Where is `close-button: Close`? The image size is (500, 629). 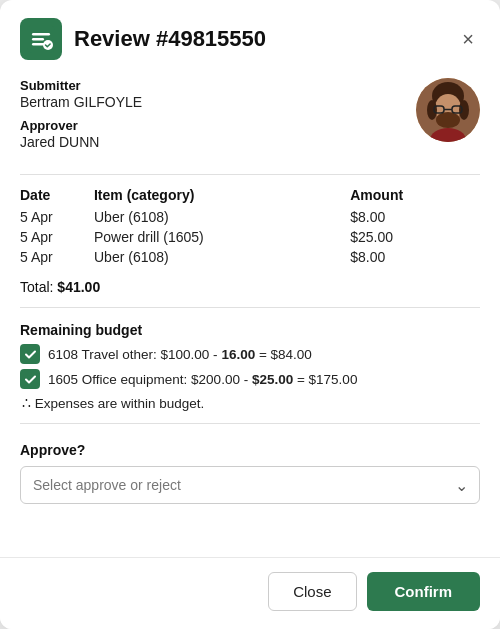
close-button: Close is located at coordinates (312, 592).